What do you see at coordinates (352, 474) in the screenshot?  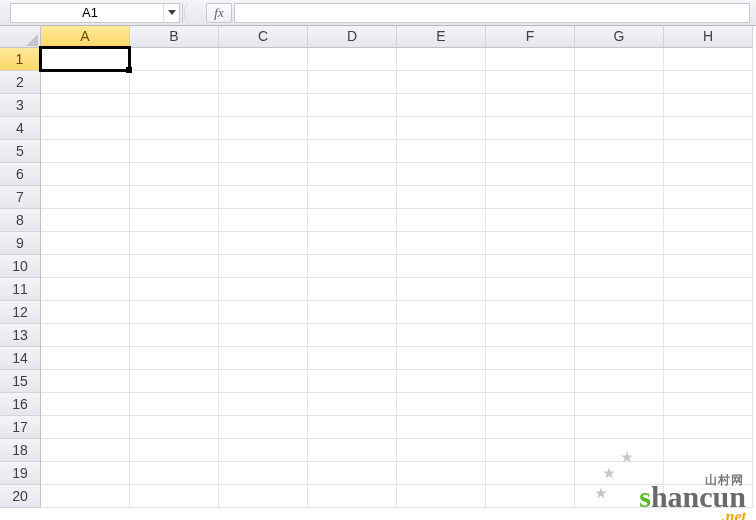 I see `cell-D19` at bounding box center [352, 474].